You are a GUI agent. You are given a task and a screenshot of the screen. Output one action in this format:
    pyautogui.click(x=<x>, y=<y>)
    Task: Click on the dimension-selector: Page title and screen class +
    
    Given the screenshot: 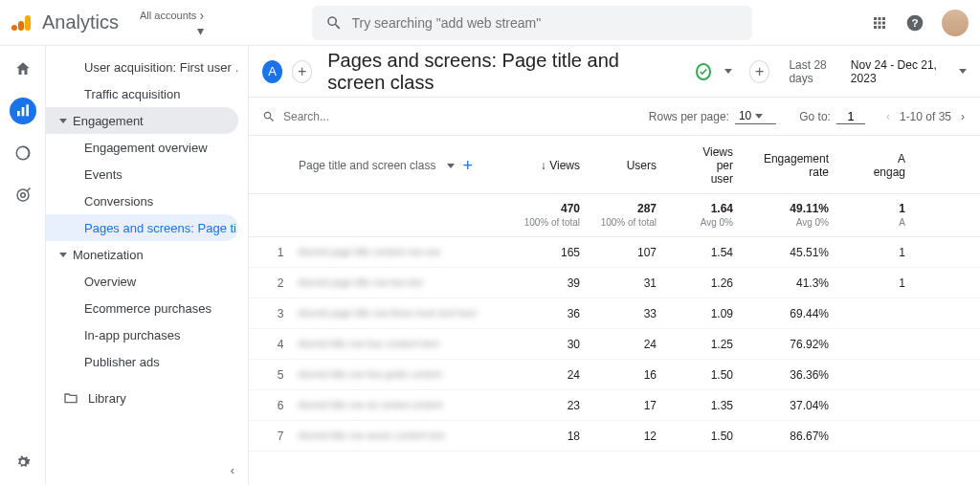 What is the action you would take?
    pyautogui.click(x=404, y=166)
    